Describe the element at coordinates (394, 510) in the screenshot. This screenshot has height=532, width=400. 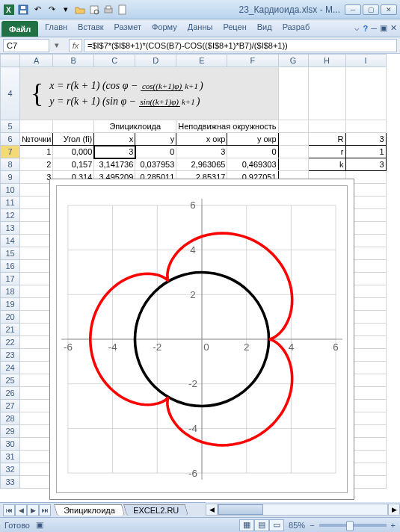
I see `scroll-right-icon: ▶` at that location.